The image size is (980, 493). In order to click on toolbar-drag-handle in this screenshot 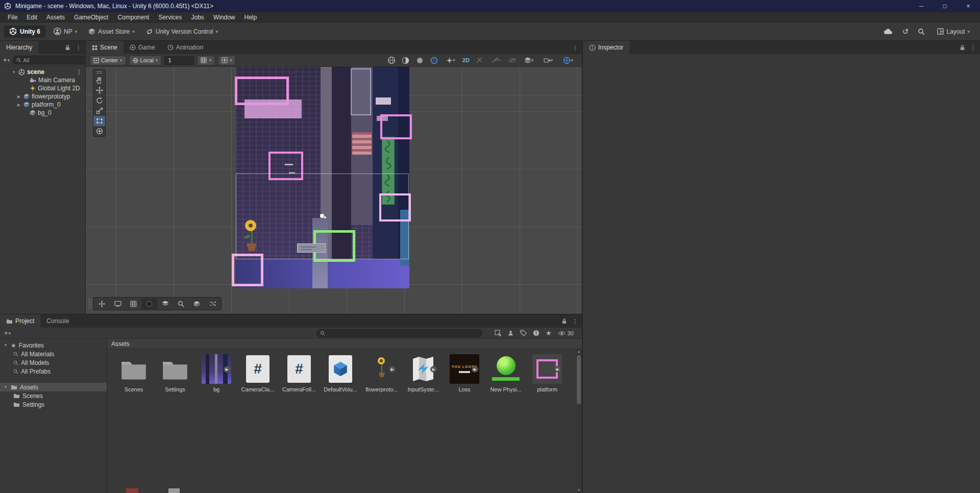, I will do `click(90, 304)`.